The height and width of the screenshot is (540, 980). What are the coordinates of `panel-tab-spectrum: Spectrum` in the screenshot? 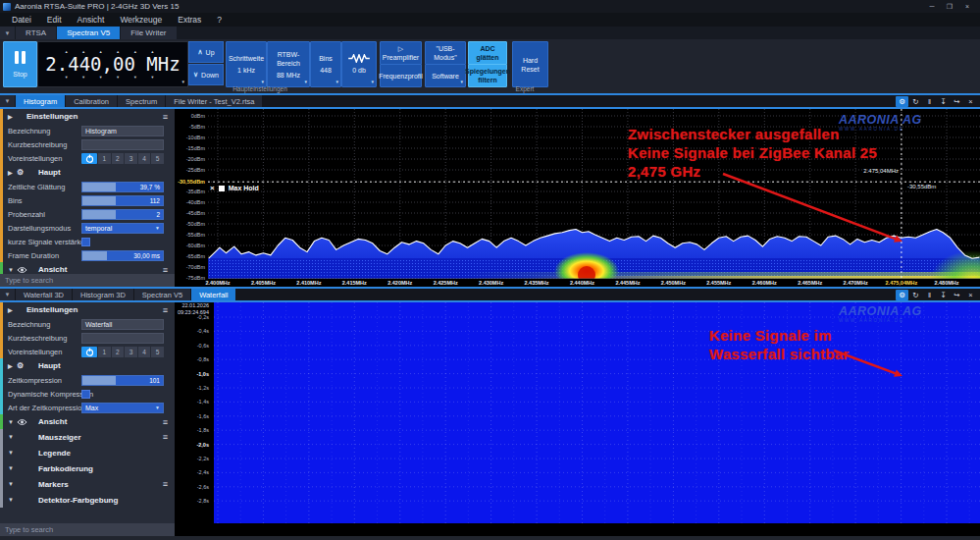 It's located at (141, 101).